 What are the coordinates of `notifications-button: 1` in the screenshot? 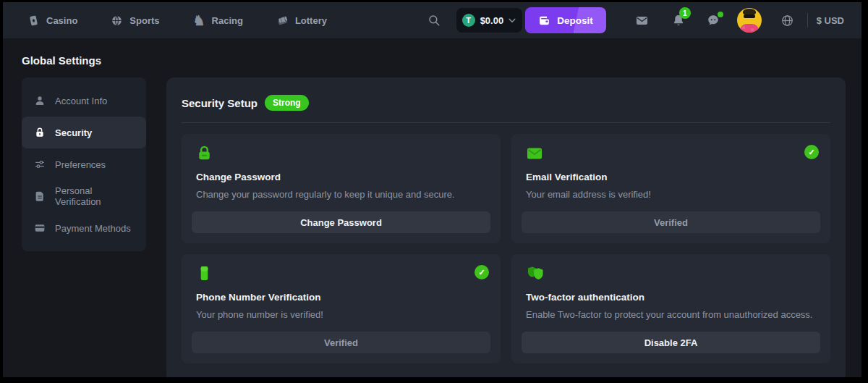 It's located at (678, 20).